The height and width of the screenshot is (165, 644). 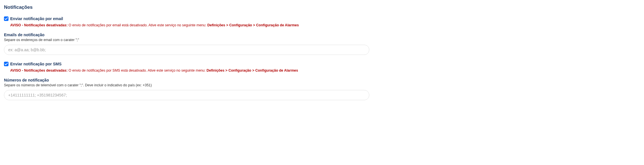 I want to click on email-warning-path: Definições > Configuração > Configuração…, so click(x=253, y=25).